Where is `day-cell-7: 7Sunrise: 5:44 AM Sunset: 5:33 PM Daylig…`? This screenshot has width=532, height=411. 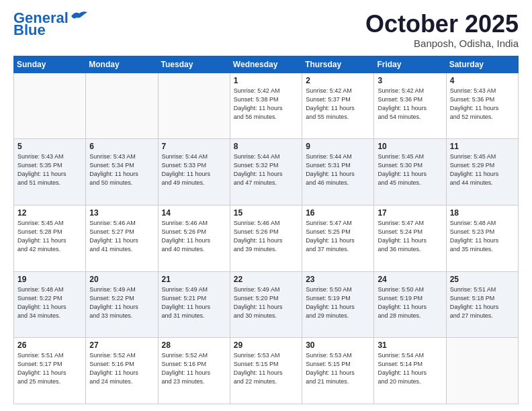 day-cell-7: 7Sunrise: 5:44 AM Sunset: 5:33 PM Daylig… is located at coordinates (193, 172).